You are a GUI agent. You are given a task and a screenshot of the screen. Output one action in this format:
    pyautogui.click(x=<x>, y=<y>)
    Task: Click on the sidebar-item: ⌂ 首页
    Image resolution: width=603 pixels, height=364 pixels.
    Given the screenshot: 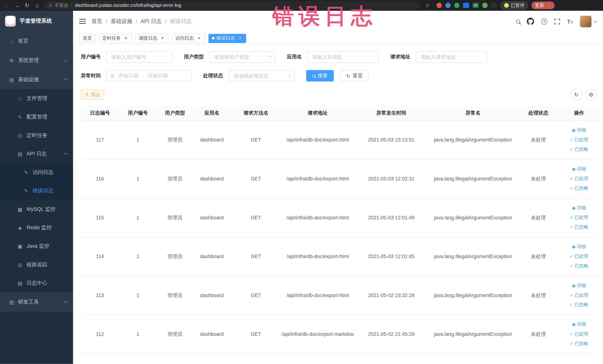 What is the action you would take?
    pyautogui.click(x=36, y=41)
    